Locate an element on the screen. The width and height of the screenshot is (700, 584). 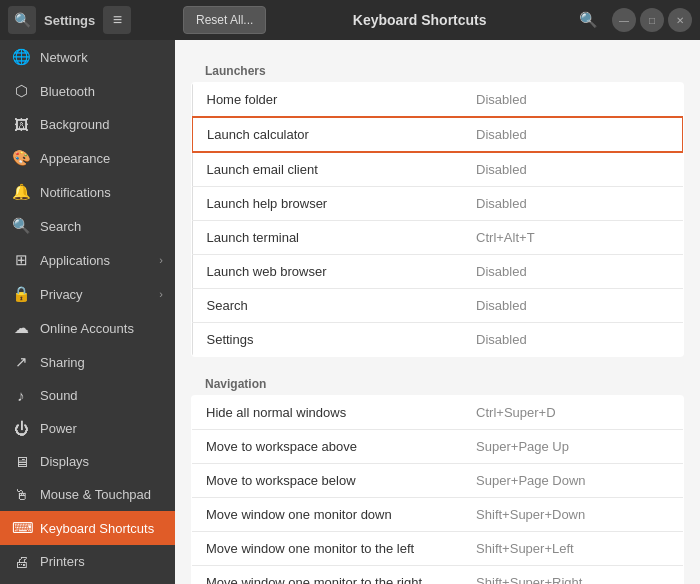
sidebar-item-appearance: 🎨Appearance is located at coordinates (88, 158).